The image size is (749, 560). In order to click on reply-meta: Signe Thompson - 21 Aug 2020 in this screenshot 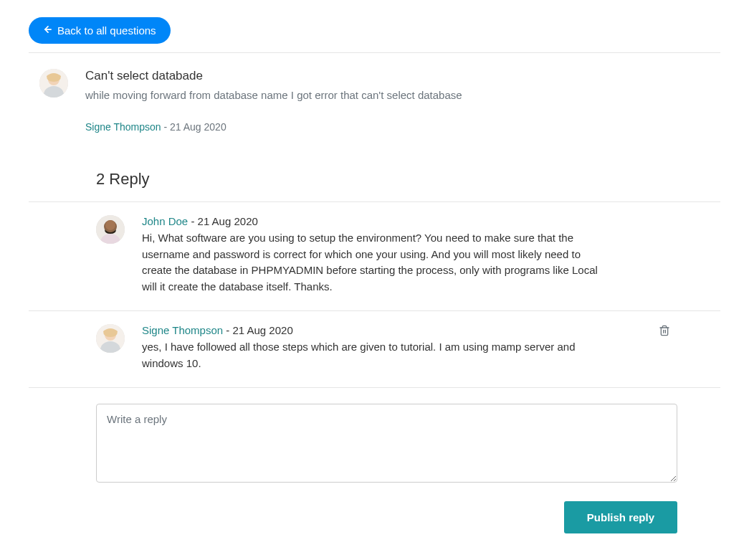, I will do `click(426, 330)`.